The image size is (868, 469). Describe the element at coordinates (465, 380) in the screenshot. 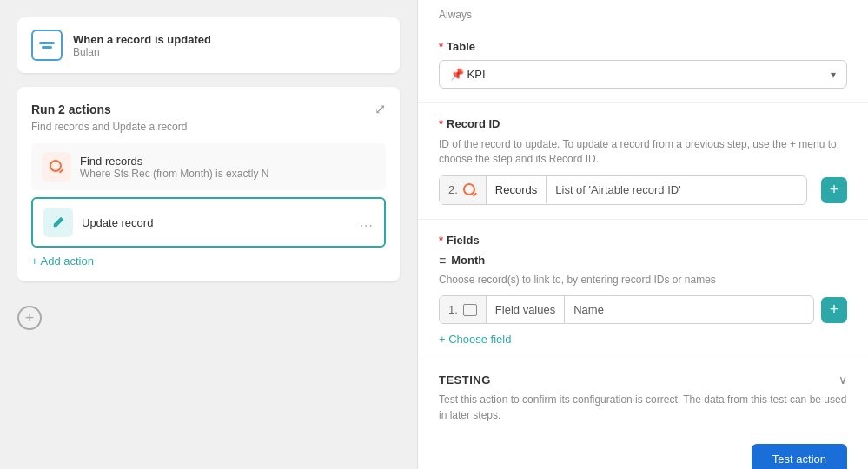

I see `testing-title: TESTING` at that location.